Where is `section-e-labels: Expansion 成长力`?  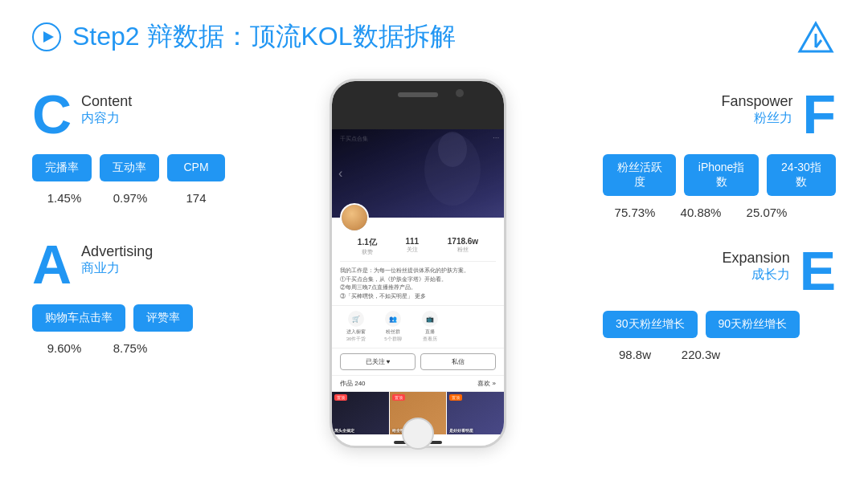 section-e-labels: Expansion 成长力 is located at coordinates (756, 263).